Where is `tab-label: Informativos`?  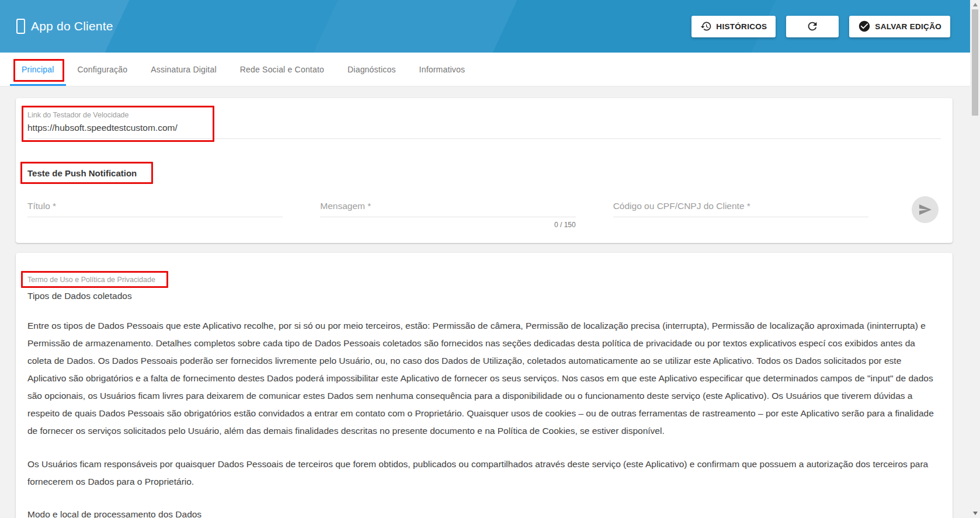
tab-label: Informativos is located at coordinates (443, 69).